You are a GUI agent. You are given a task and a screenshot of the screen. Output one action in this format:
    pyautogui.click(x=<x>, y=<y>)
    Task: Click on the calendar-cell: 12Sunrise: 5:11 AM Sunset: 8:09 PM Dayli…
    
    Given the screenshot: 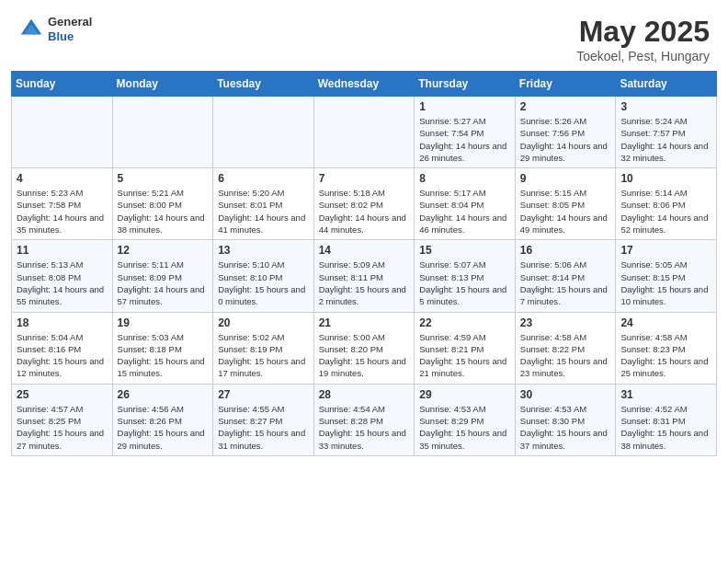 What is the action you would take?
    pyautogui.click(x=163, y=276)
    